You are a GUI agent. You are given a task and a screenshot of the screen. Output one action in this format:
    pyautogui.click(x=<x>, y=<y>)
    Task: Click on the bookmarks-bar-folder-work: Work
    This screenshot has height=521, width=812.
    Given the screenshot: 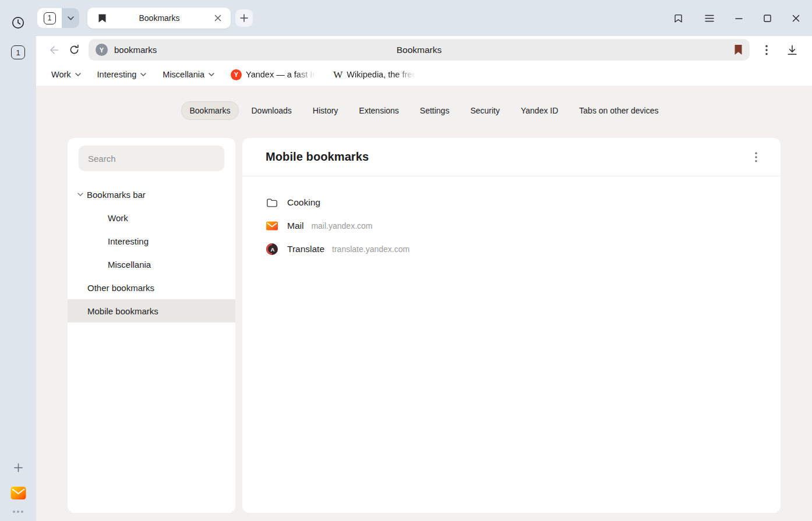 What is the action you would take?
    pyautogui.click(x=66, y=75)
    